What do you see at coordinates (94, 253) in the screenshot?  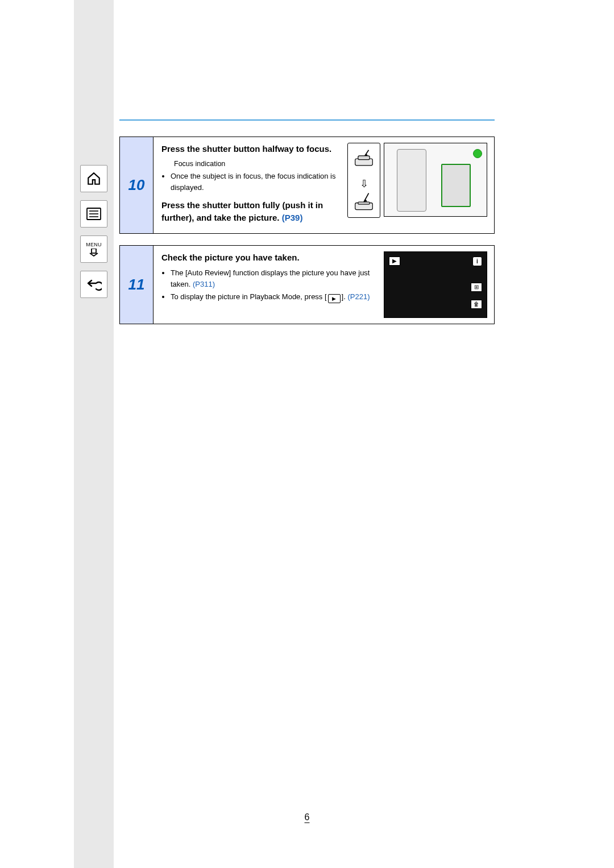 I see `menu-arrow-icon` at bounding box center [94, 253].